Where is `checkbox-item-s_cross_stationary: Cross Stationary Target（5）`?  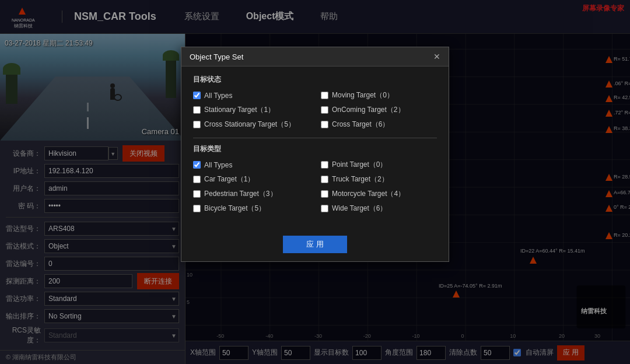
checkbox-item-s_cross_stationary: Cross Stationary Target（5） is located at coordinates (251, 125).